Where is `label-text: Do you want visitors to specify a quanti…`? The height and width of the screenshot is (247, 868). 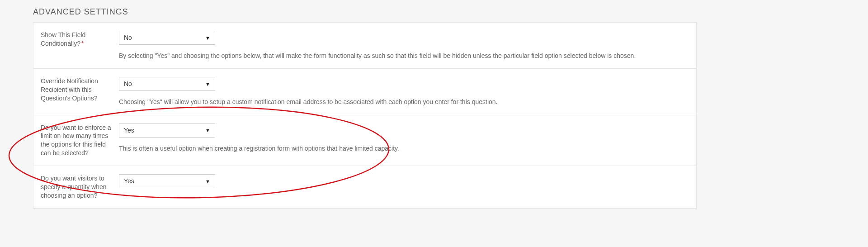 label-text: Do you want visitors to specify a quanti… is located at coordinates (74, 187).